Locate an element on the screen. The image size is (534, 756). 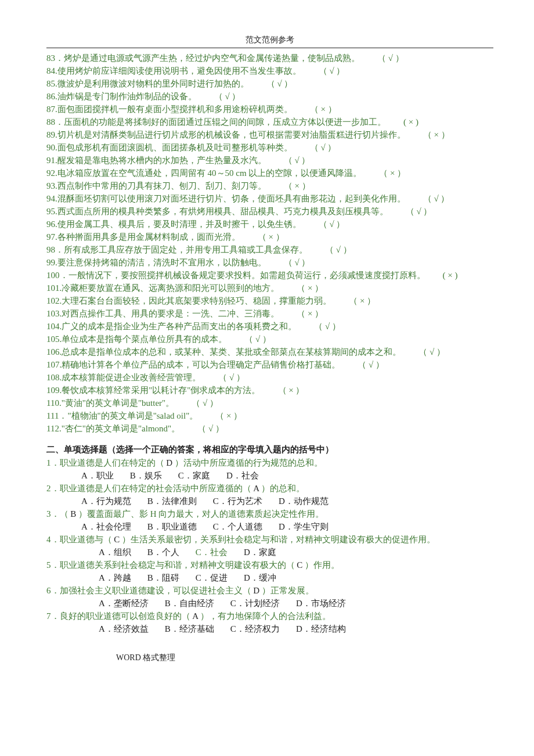
item-number: 105. is located at coordinates (54, 339).